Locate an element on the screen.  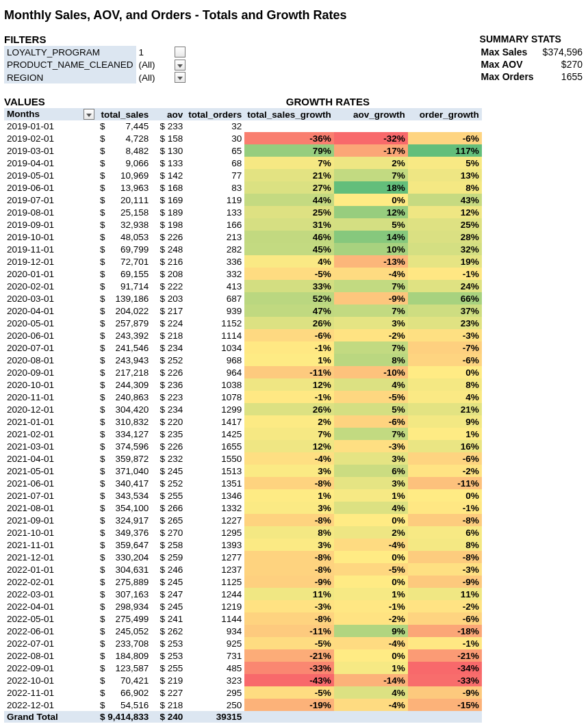
cell-month: 2022-10-01 is located at coordinates (51, 680).